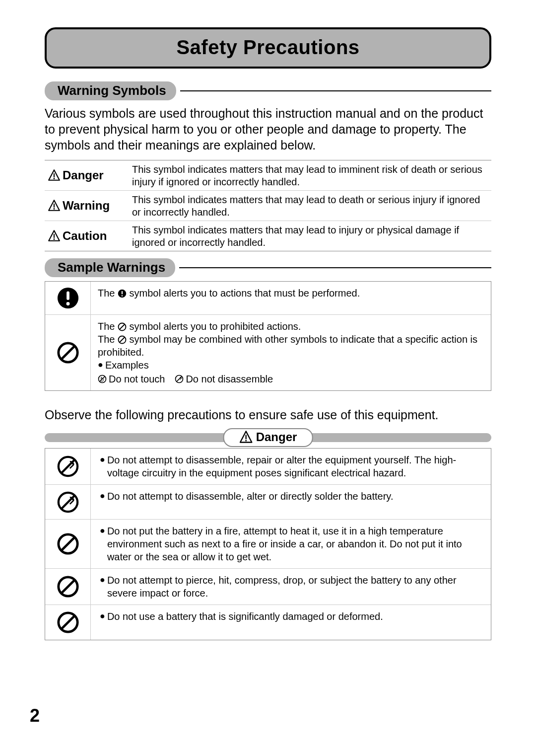 This screenshot has height=756, width=536. Describe the element at coordinates (268, 268) in the screenshot. I see `section-header-sample-warnings: Sample Warnings` at that location.